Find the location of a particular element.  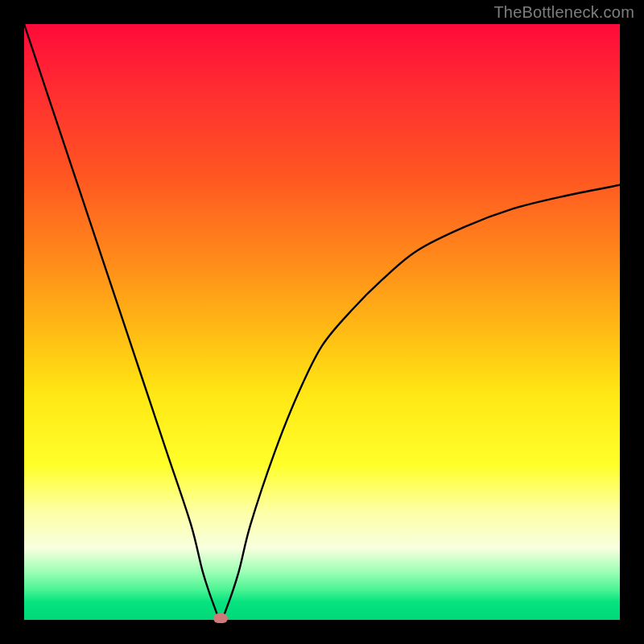

optimal-marker is located at coordinates (221, 618).